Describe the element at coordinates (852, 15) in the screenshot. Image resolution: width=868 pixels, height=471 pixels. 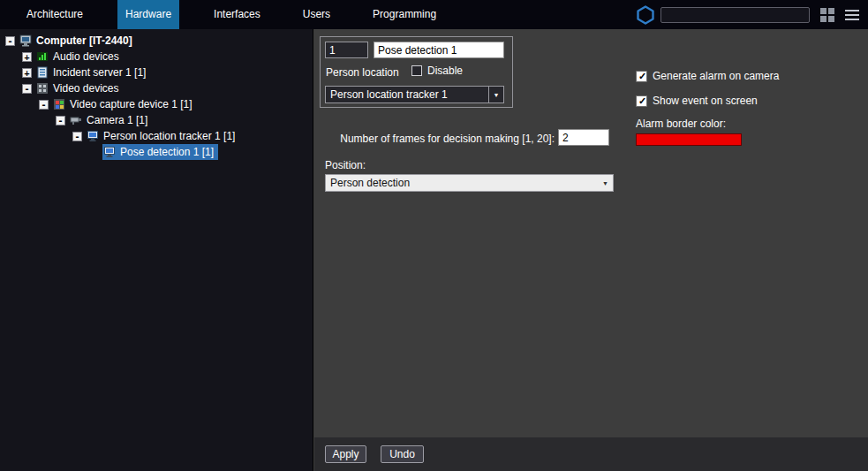
I see `menu-icon` at that location.